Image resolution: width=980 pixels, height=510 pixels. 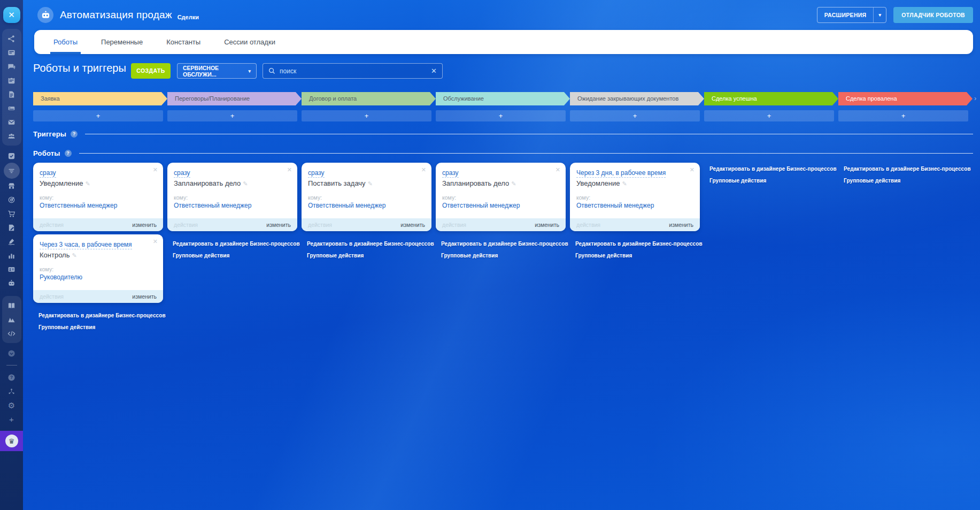 I want to click on search-clear-icon: ✕, so click(x=434, y=71).